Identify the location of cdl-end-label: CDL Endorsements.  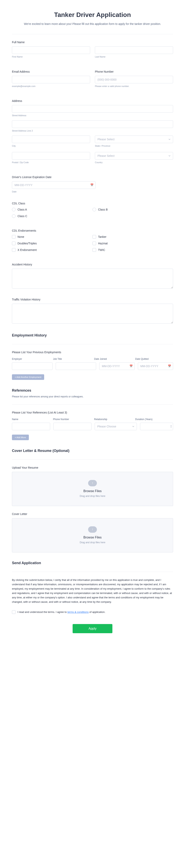
(92, 231).